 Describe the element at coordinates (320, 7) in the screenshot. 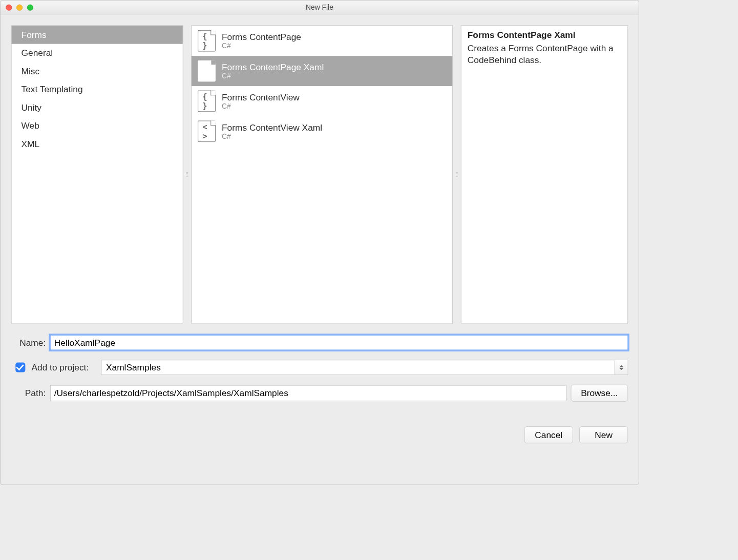

I see `window-title: New File` at that location.